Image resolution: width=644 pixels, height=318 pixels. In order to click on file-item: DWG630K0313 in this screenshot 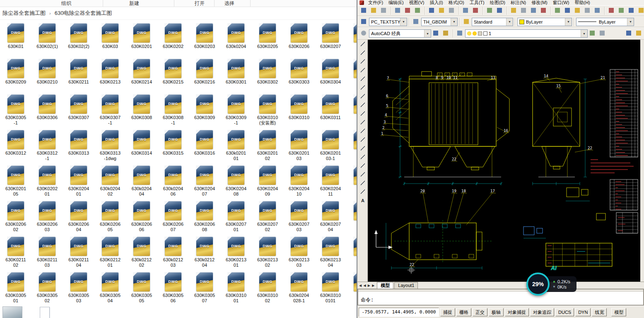, I will do `click(79, 146)`.